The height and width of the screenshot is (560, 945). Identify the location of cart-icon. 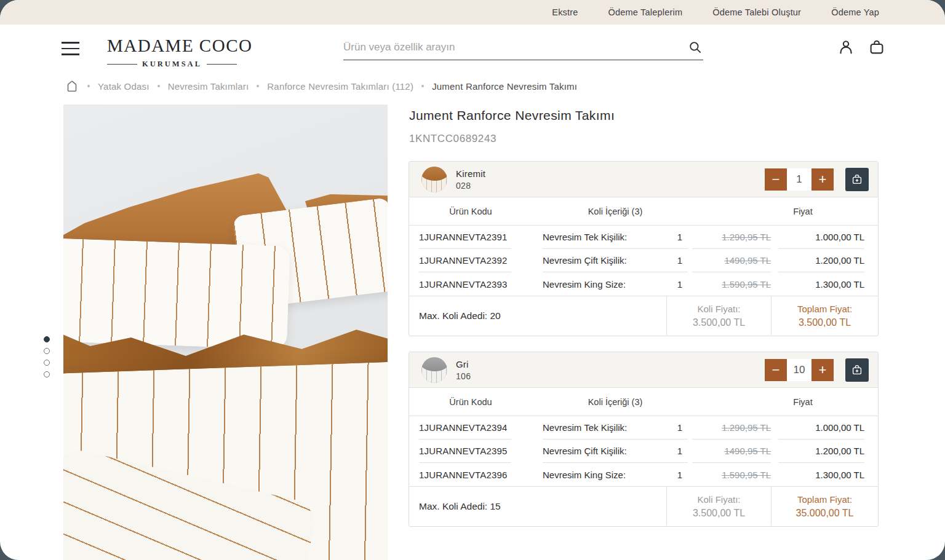
(877, 47).